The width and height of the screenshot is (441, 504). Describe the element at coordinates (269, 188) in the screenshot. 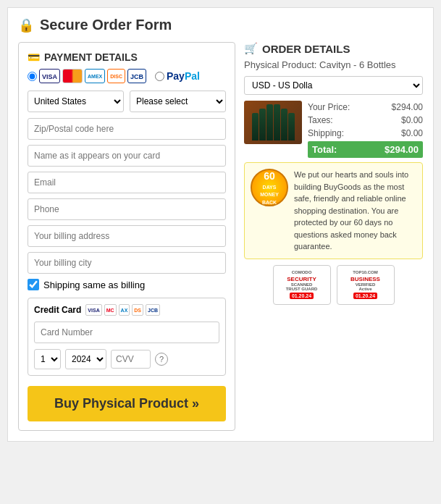

I see `guarantee-days-label: DAYS` at that location.